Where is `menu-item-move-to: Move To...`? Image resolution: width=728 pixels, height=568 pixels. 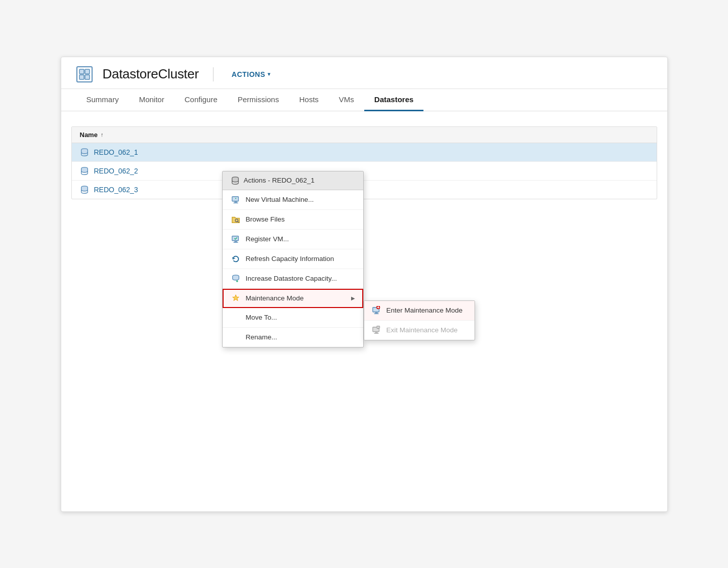 menu-item-move-to: Move To... is located at coordinates (293, 318).